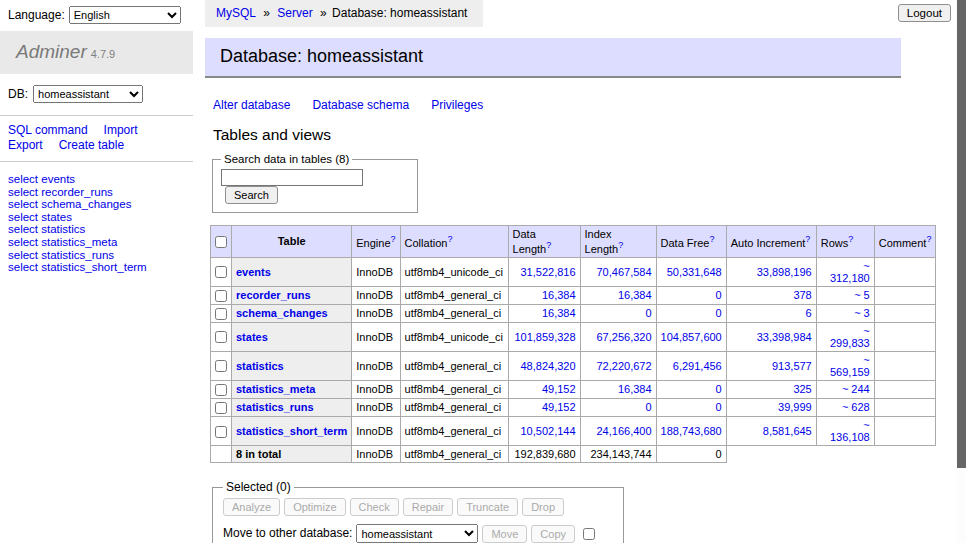 This screenshot has width=966, height=543. I want to click on table-name-link: statistics, so click(260, 366).